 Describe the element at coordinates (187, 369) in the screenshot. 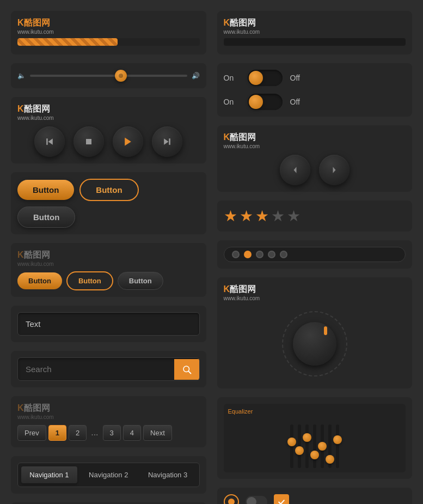

I see `search-icon` at that location.